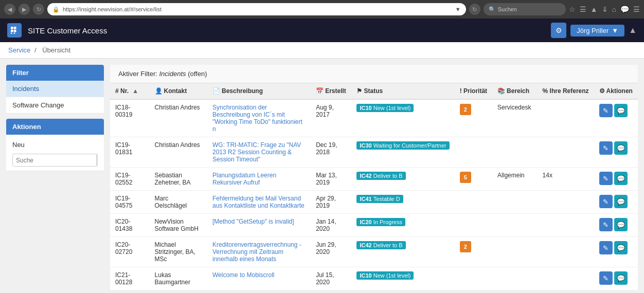 This screenshot has height=293, width=644. Describe the element at coordinates (198, 74) in the screenshot. I see `filter-suffix: (offen)` at that location.